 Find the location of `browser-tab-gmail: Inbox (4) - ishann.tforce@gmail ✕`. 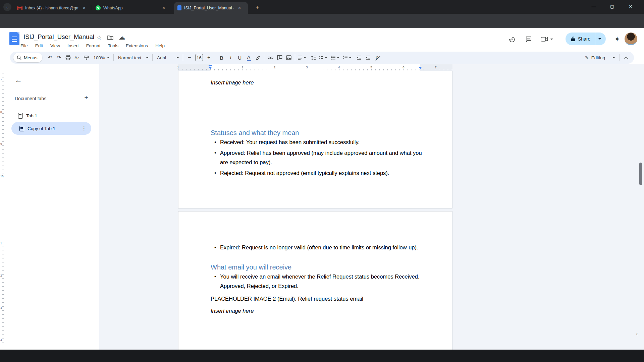

browser-tab-gmail: Inbox (4) - ishann.tforce@gmail ✕ is located at coordinates (52, 8).